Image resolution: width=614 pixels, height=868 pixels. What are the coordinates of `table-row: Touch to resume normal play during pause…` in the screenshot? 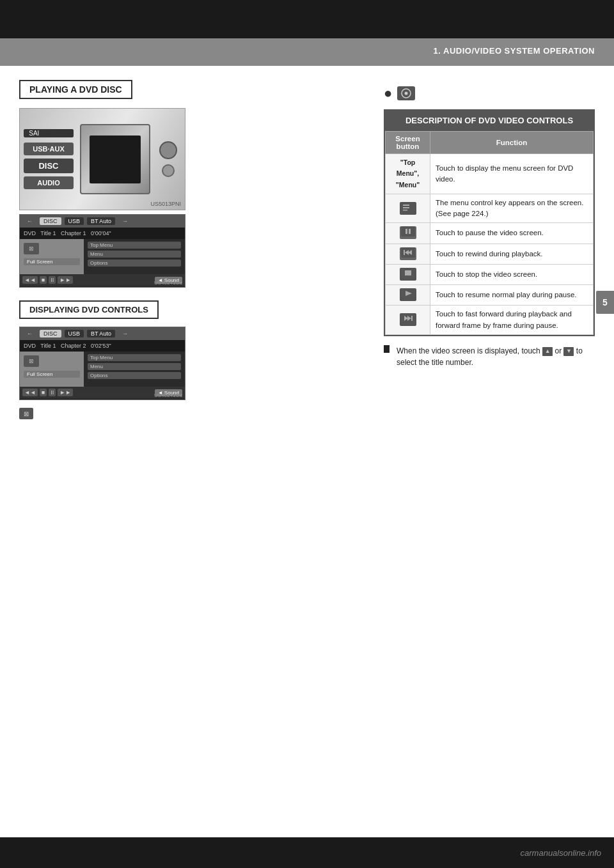 It's located at (490, 295).